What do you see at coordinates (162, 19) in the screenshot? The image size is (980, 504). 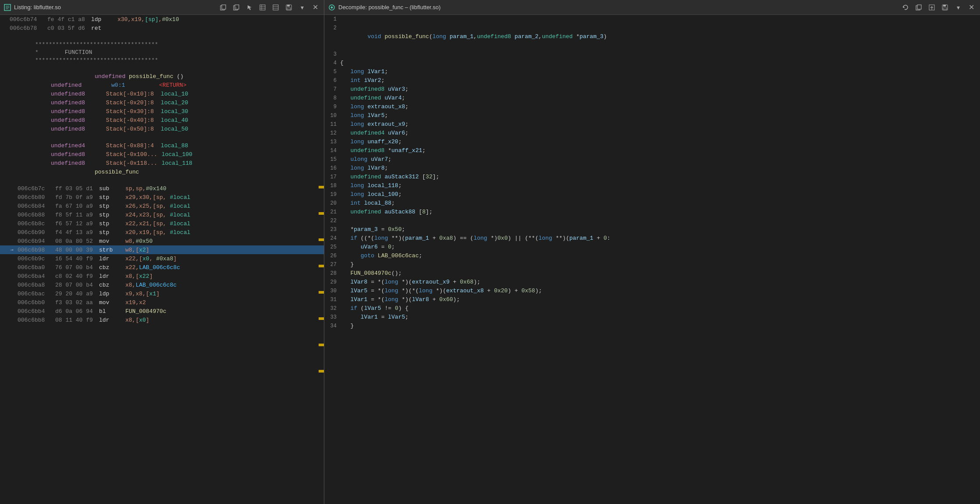 I see `listing-line: 006c6b74 fe 4f c1 a8 ldp x30,x19,[sp],#0…` at bounding box center [162, 19].